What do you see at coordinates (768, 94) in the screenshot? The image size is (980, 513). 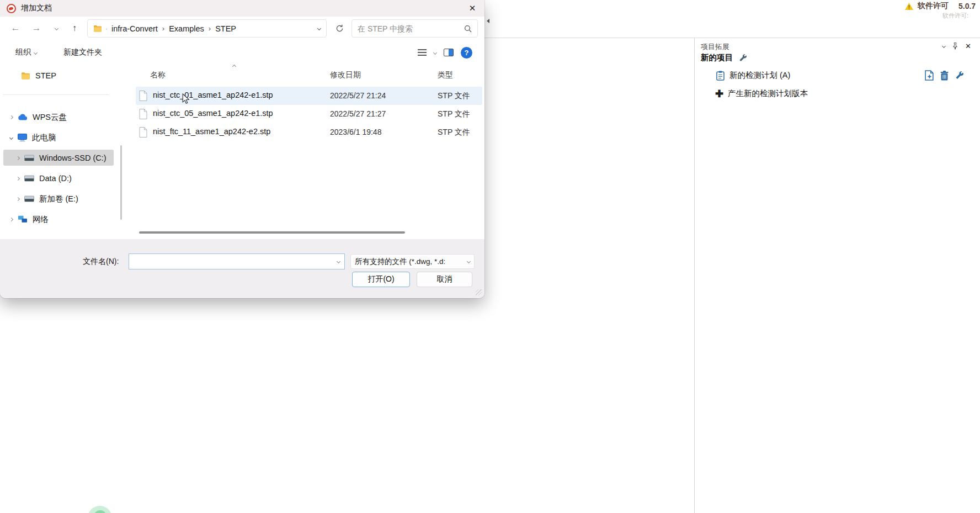 I see `new-version-label: 产生新的检测计划版本` at bounding box center [768, 94].